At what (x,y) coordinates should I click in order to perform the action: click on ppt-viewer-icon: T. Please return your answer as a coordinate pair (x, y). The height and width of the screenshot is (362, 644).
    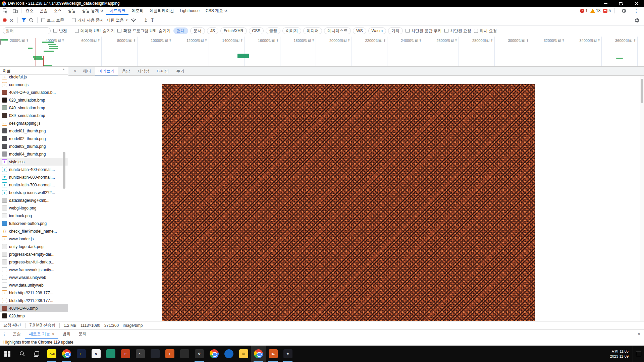
    Looking at the image, I should click on (170, 354).